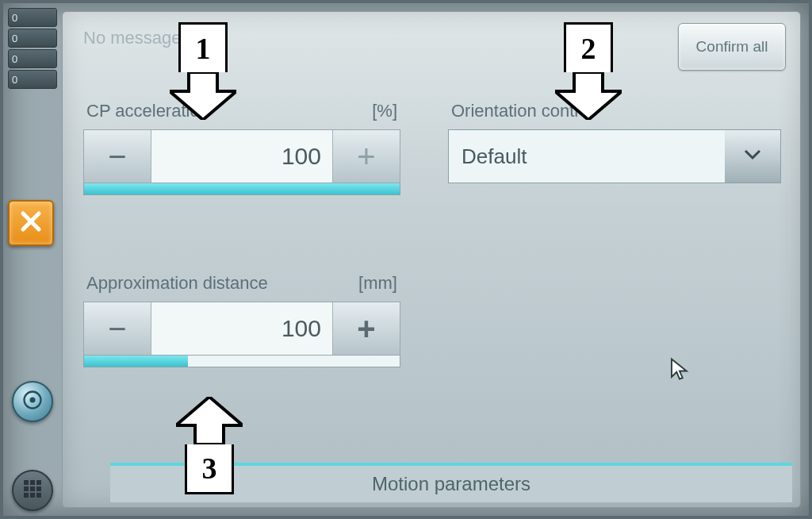 The height and width of the screenshot is (519, 812). What do you see at coordinates (385, 111) in the screenshot?
I see `cp-acceleration-unit: [%]` at bounding box center [385, 111].